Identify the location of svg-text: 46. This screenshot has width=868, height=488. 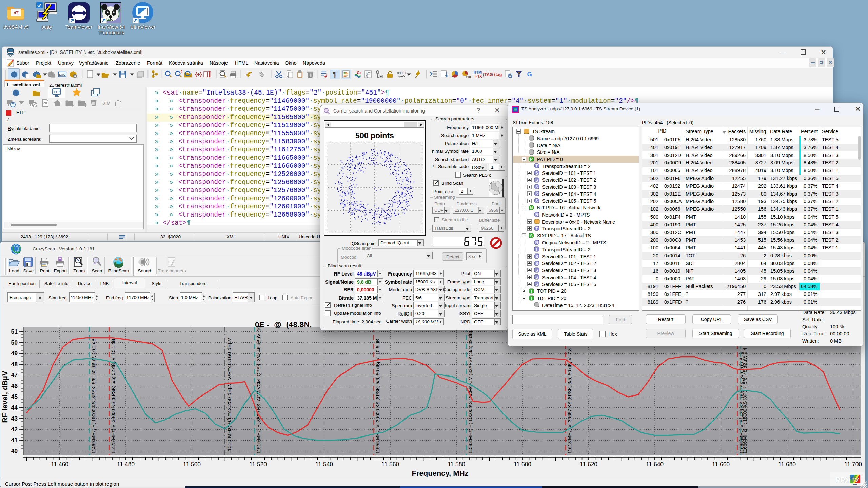
(15, 386).